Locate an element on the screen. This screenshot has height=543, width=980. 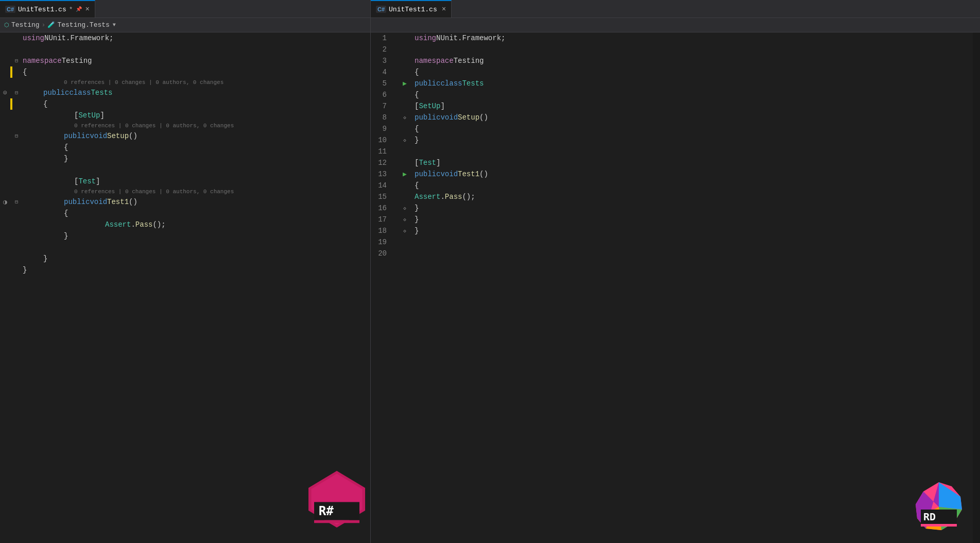
namespace-icon: ⬡ is located at coordinates (7, 25).